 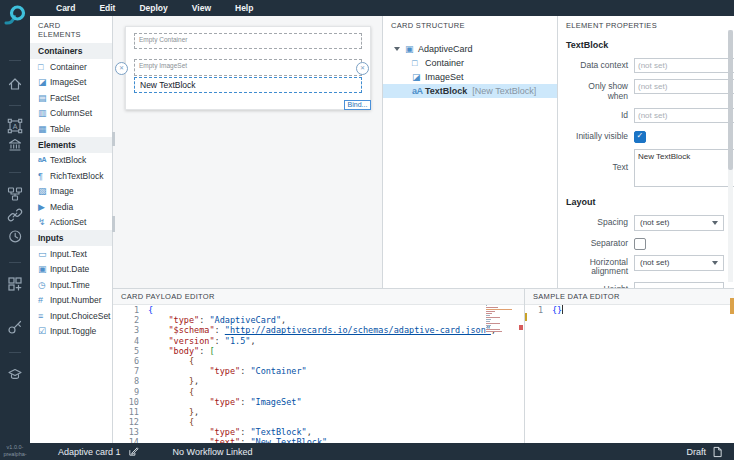 I want to click on empty-imageset-element: Empty ImageSet, so click(x=248, y=68).